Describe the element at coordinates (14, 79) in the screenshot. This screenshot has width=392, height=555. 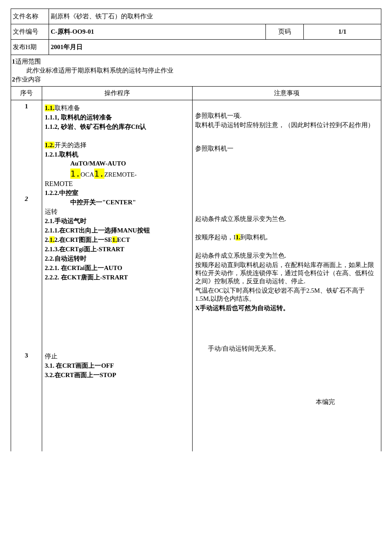
I see `content-num: 2` at that location.